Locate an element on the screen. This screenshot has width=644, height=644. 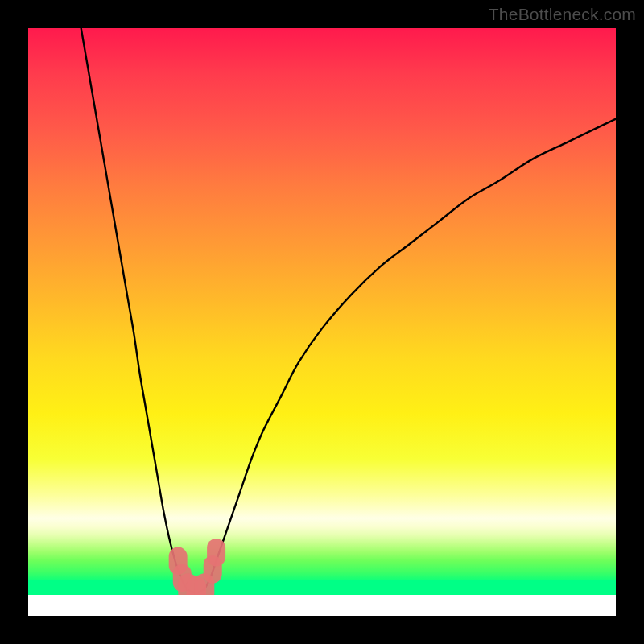
watermark-text: TheBottleneck.com is located at coordinates (562, 14).